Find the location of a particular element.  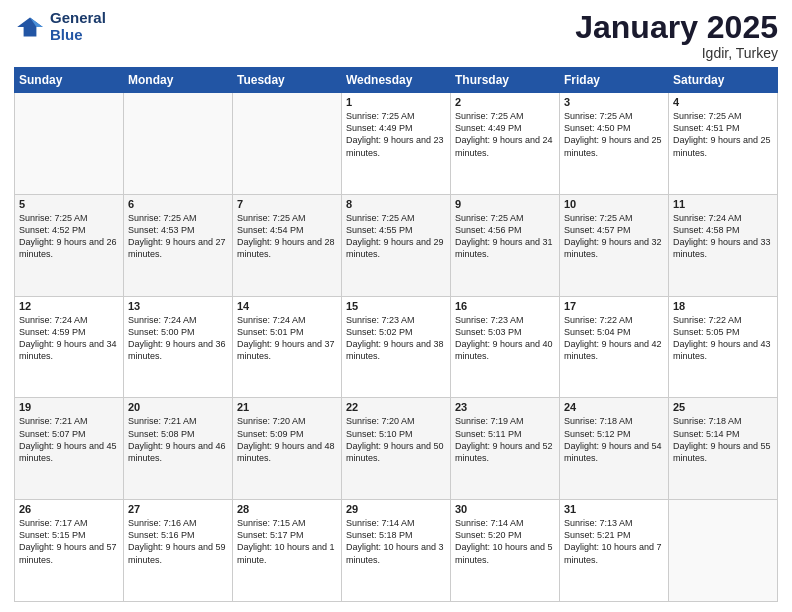

calendar-header-tuesday: Tuesday is located at coordinates (288, 80).